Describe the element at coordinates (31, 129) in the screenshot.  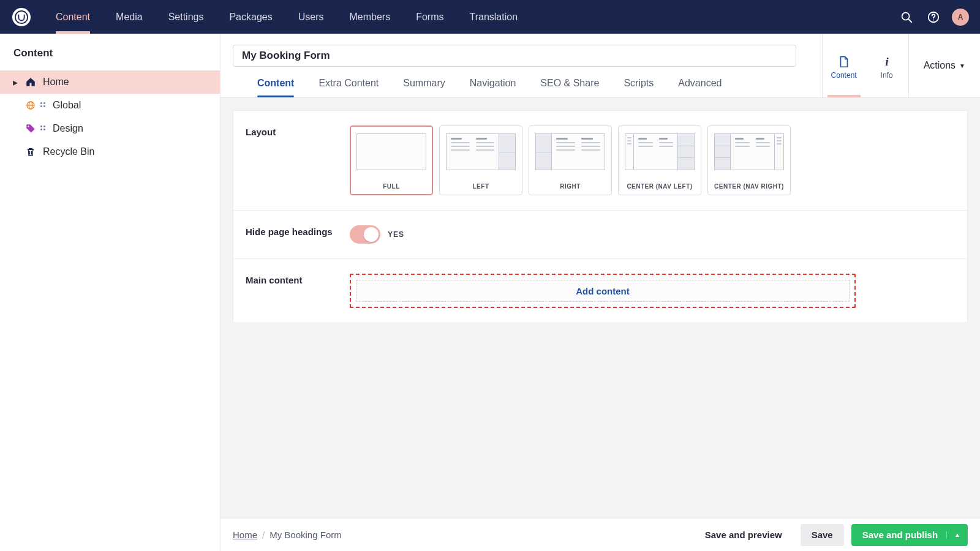
I see `tag-icon` at that location.